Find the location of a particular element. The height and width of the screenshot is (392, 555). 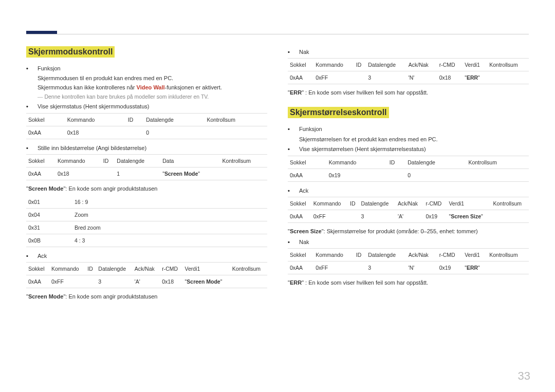

td: Bred zoom is located at coordinates (170, 227).